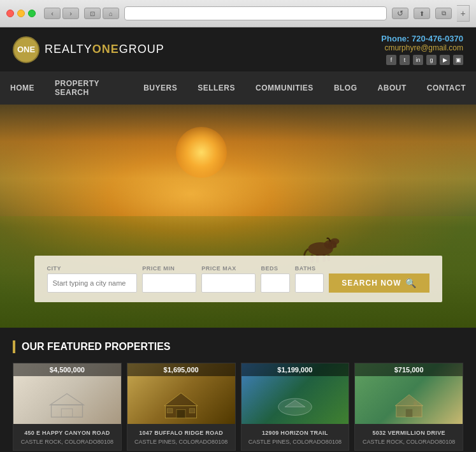 The width and height of the screenshot is (476, 452). Describe the element at coordinates (409, 407) in the screenshot. I see `property-card-4: $715,000 5032 VERMILLION DRIVE CASTLE RO…` at that location.